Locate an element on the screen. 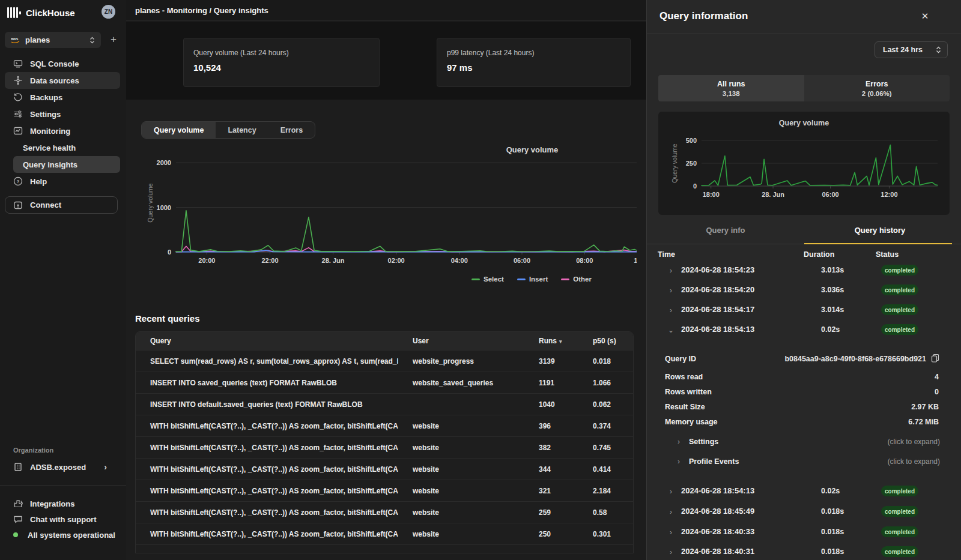 The image size is (961, 560). panel-divider is located at coordinates (804, 34).